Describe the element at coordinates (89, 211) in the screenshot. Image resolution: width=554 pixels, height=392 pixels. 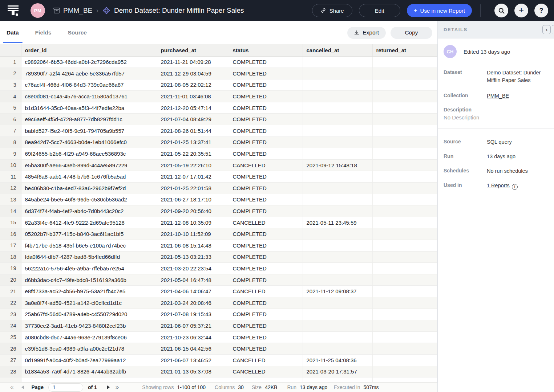
I see `cell-order_id: 6d374f74-f4ab-4ef2-ab4c-7d0b443c20c2` at that location.